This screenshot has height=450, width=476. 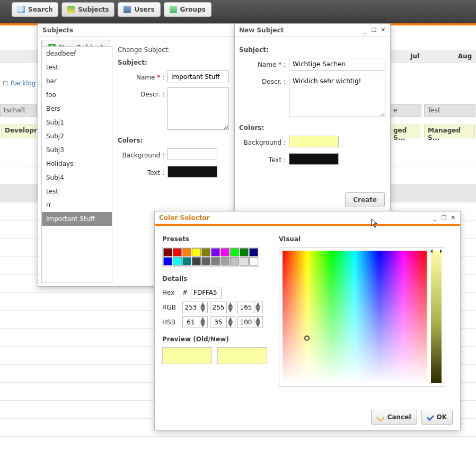 What do you see at coordinates (186, 293) in the screenshot?
I see `hash-label: #` at bounding box center [186, 293].